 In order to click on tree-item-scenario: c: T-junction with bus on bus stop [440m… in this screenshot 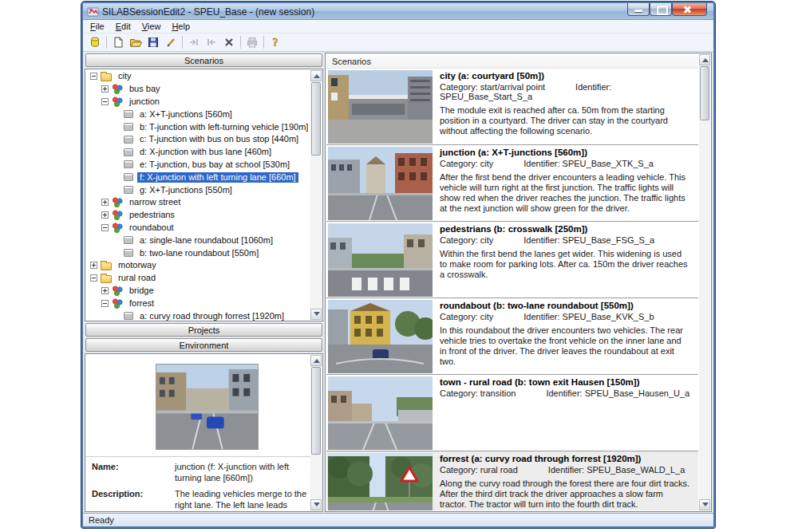, I will do `click(198, 140)`.